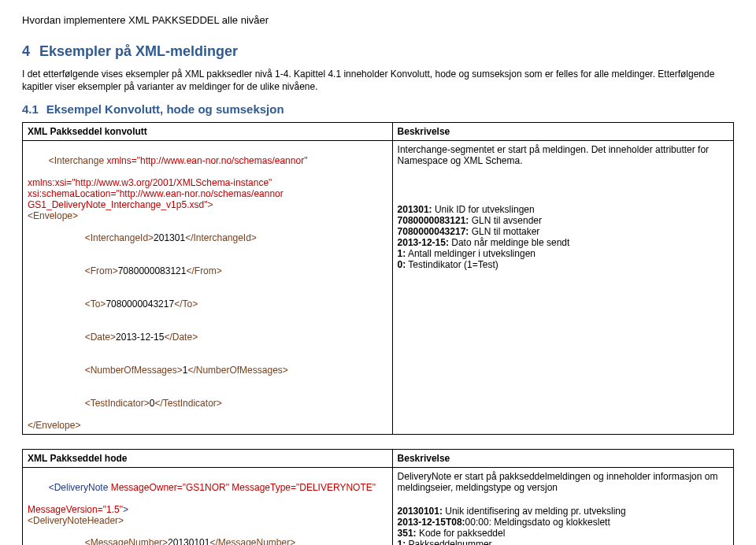 The image size is (756, 545). I want to click on xml-tag: </From>, so click(203, 271).